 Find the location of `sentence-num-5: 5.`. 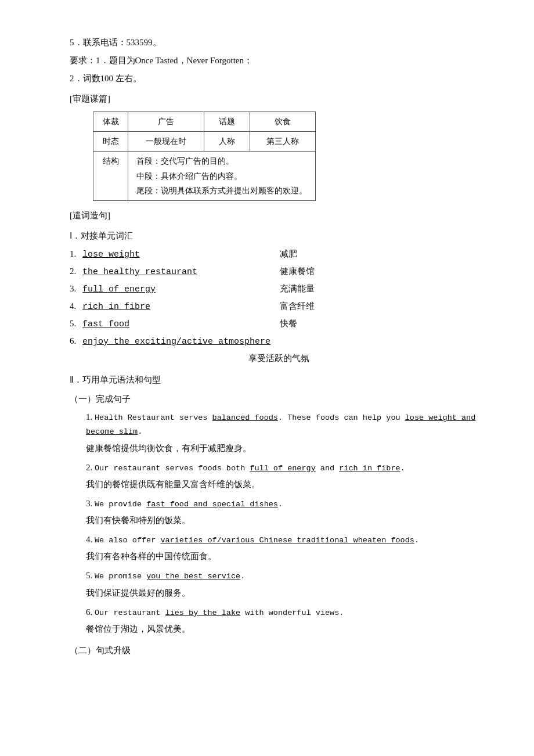

sentence-num-5: 5. is located at coordinates (91, 575).